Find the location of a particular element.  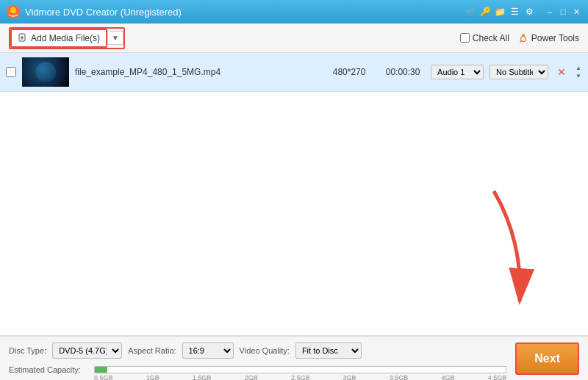

move-down-button: ▼ is located at coordinates (578, 76).